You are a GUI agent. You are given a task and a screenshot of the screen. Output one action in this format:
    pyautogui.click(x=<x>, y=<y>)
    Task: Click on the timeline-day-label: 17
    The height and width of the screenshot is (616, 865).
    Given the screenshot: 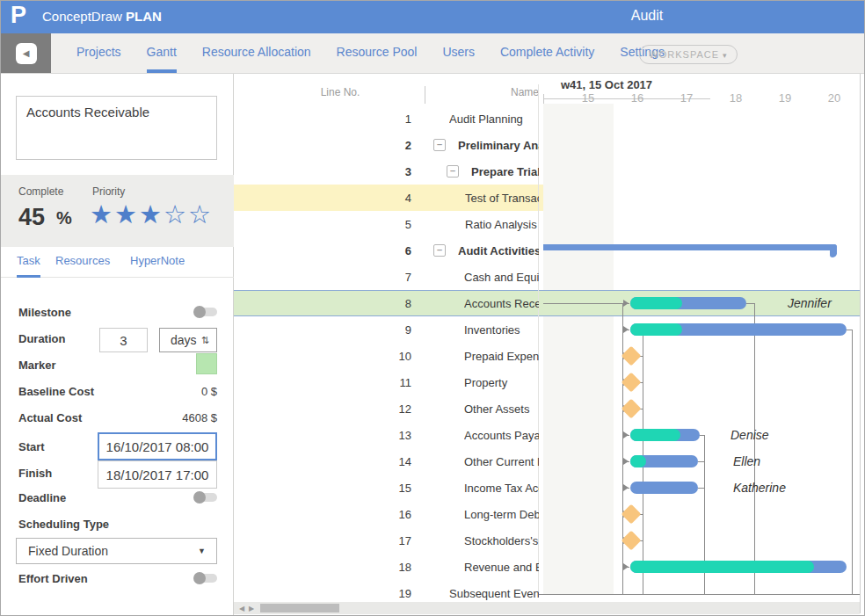 What is the action you would take?
    pyautogui.click(x=687, y=98)
    